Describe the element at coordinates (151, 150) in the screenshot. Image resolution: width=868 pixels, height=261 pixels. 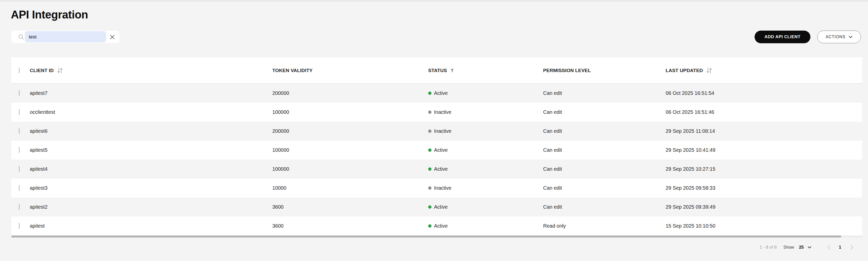
I see `client-id-cell: apitest5` at that location.